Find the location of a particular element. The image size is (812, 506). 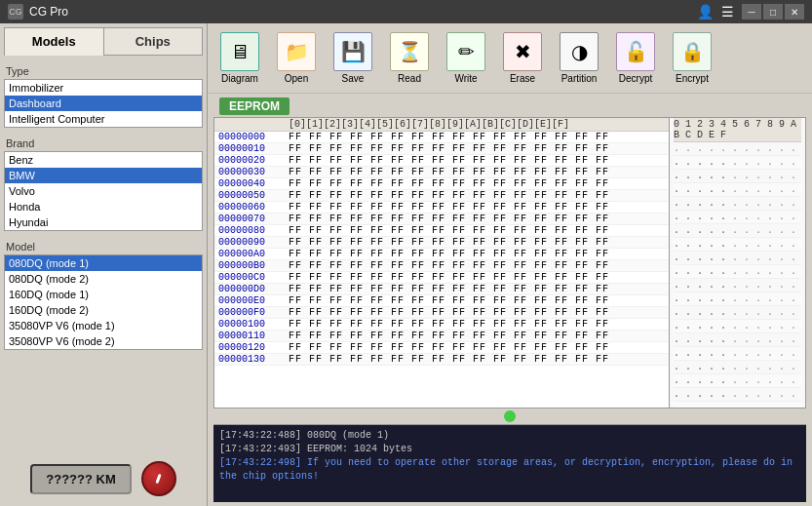

brand-label: Brand is located at coordinates (103, 143).